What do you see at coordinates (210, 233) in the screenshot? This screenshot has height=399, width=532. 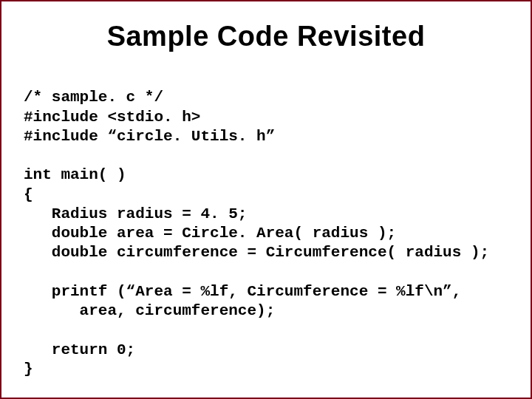 I see `code-line: double area = Circle. Area( radius );` at bounding box center [210, 233].